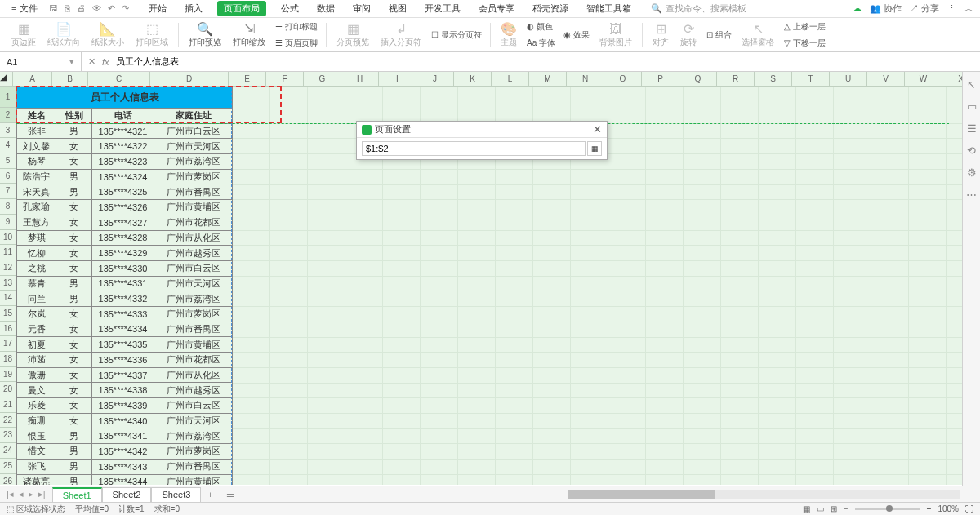 The height and width of the screenshot is (515, 980). What do you see at coordinates (8, 253) in the screenshot?
I see `row-header-11: 11` at bounding box center [8, 253].